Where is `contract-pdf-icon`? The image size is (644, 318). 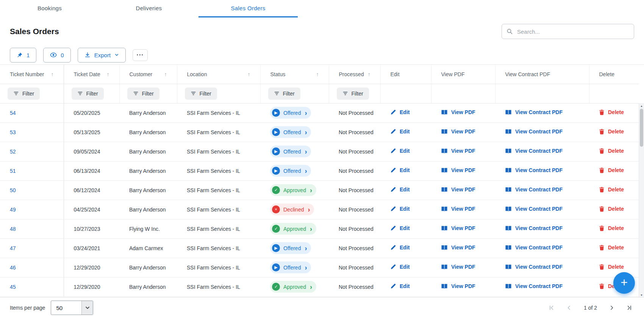 contract-pdf-icon is located at coordinates (508, 248).